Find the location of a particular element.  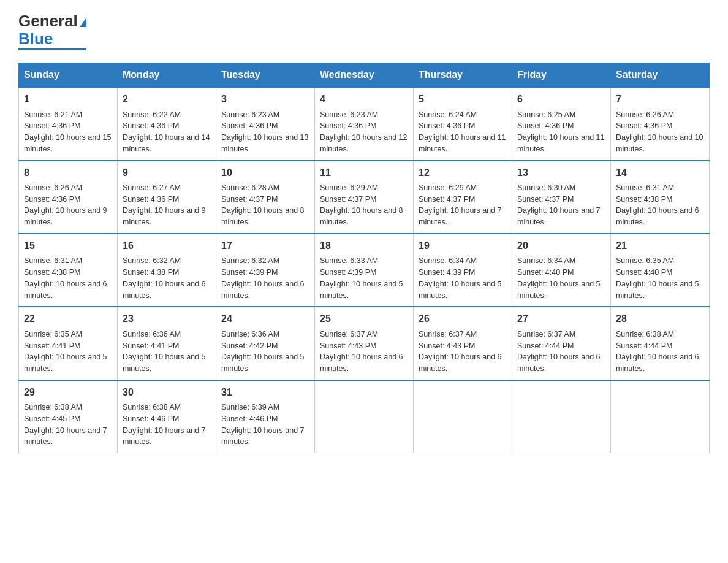

calendar-cell: 21 Sunrise: 6:35 AM Sunset: 4:40 PM Dayl… is located at coordinates (661, 270).